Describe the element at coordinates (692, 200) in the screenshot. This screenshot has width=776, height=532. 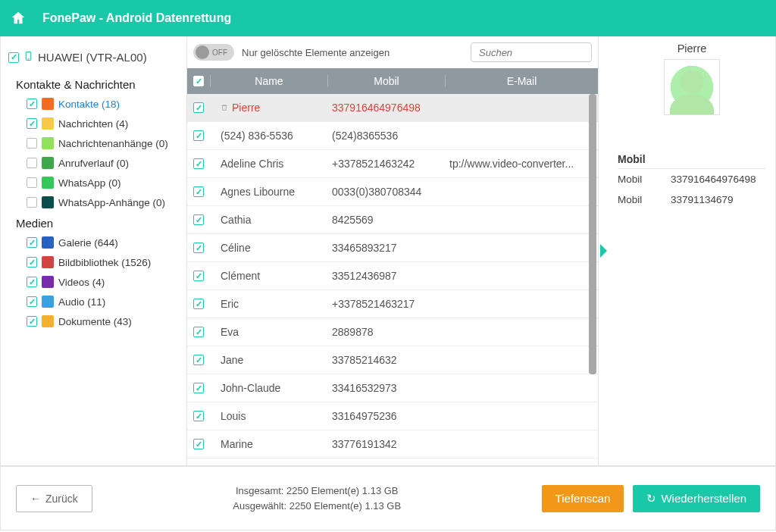
I see `details-kv: Mobil33791134679` at that location.